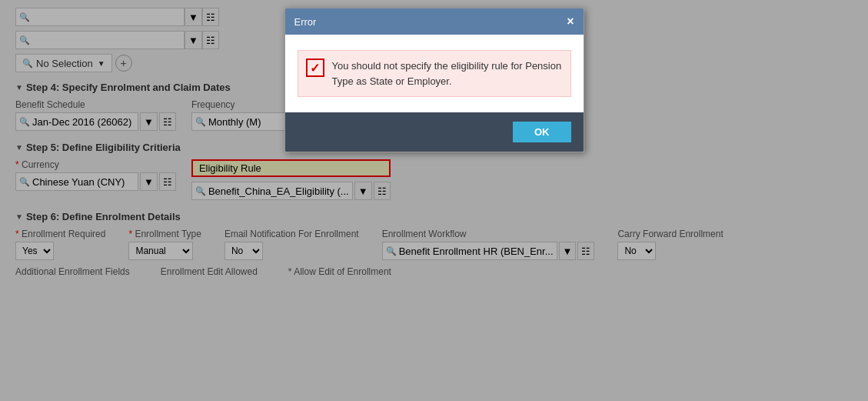  What do you see at coordinates (315, 68) in the screenshot?
I see `error-icon: ✓` at bounding box center [315, 68].